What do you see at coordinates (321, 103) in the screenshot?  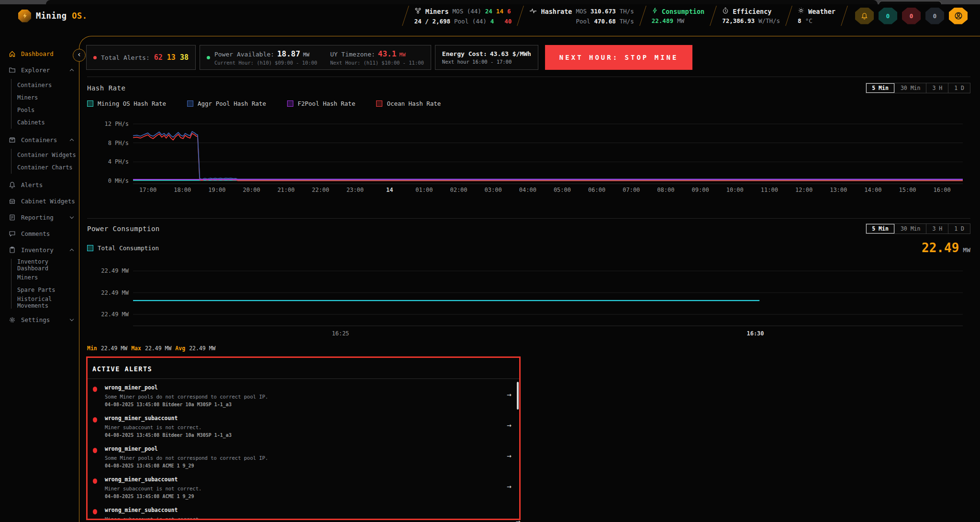 I see `legend-f2pool-hash-rate: F2Pool Hash Rate` at bounding box center [321, 103].